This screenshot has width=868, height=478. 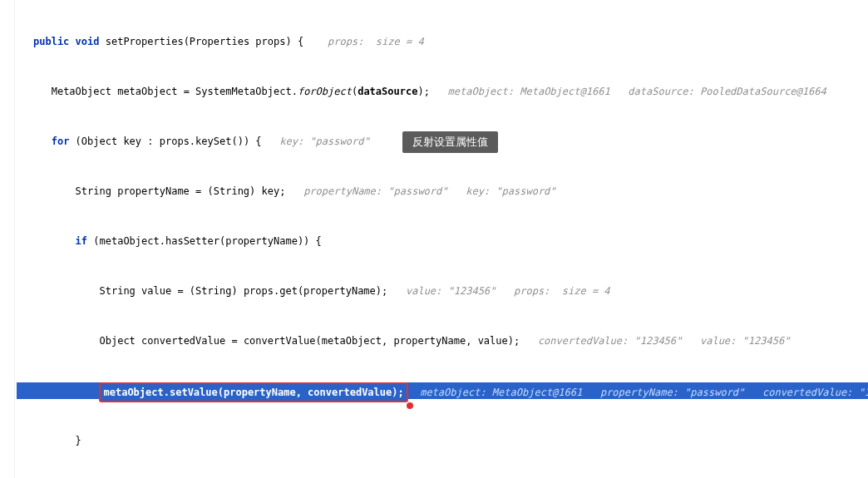 What do you see at coordinates (442, 42) in the screenshot?
I see `code-line: public void setProperties(Properties pro…` at bounding box center [442, 42].